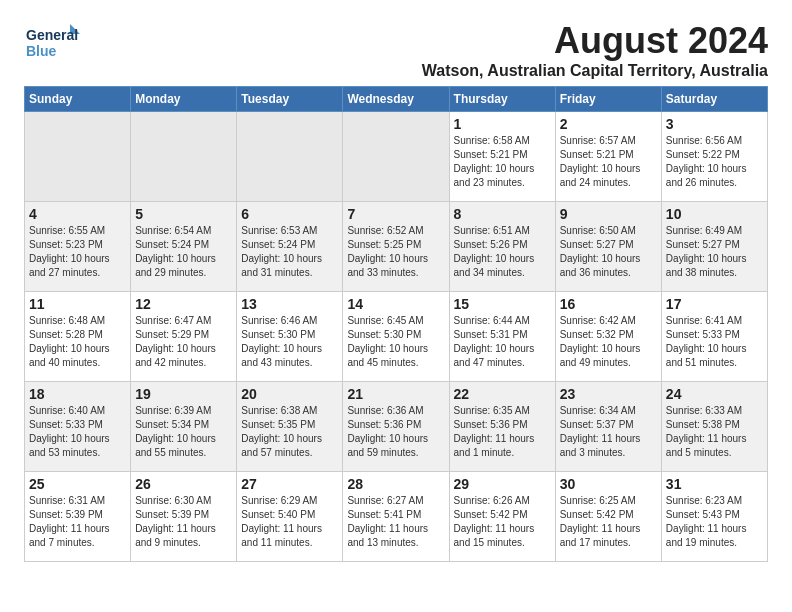 The height and width of the screenshot is (612, 792). I want to click on calendar-cell: 30Sunrise: 6:25 AM Sunset: 5:42 PM Dayli…, so click(608, 517).